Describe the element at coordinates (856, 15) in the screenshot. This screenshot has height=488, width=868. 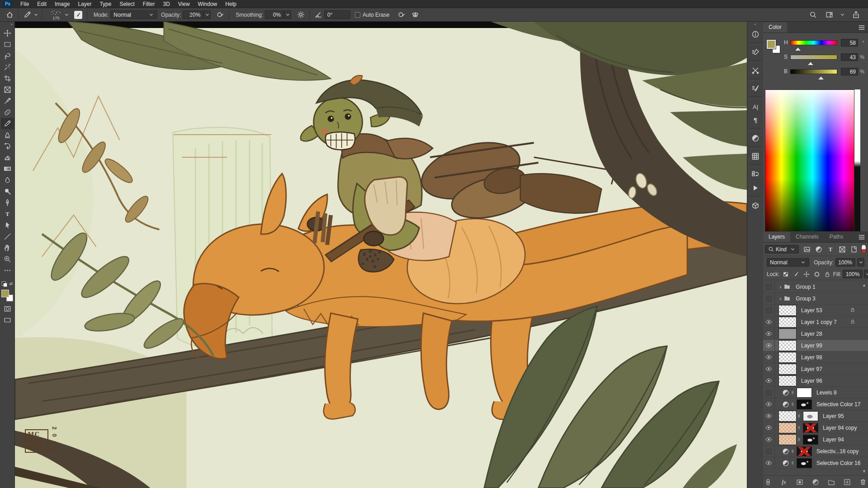
I see `share-icon` at that location.